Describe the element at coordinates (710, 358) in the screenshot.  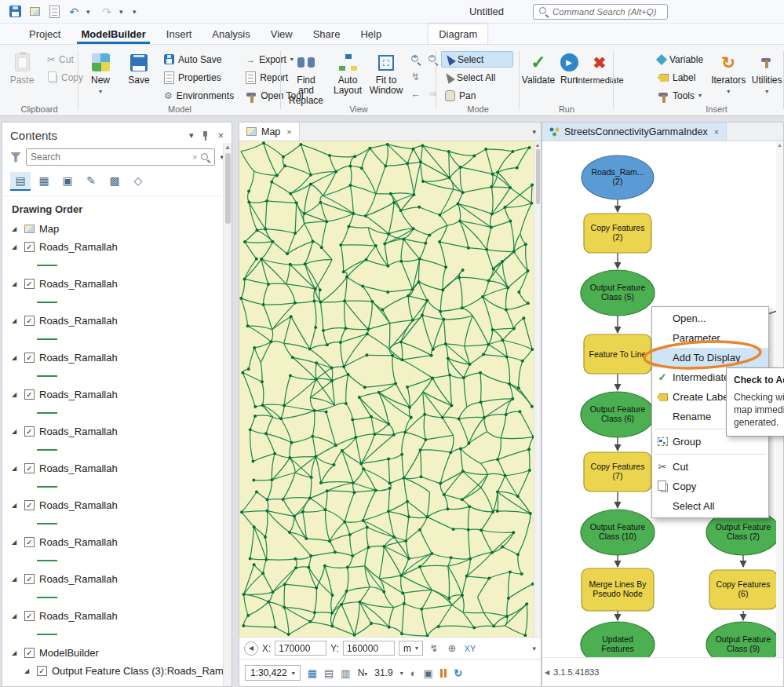
I see `menu-item-add-to-display: Add To Display` at that location.